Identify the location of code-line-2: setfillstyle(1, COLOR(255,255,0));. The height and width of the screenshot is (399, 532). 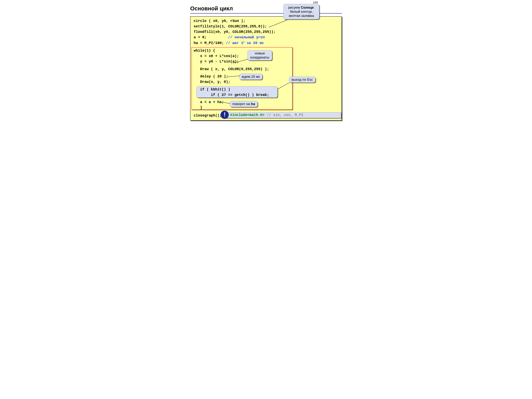
(230, 26).